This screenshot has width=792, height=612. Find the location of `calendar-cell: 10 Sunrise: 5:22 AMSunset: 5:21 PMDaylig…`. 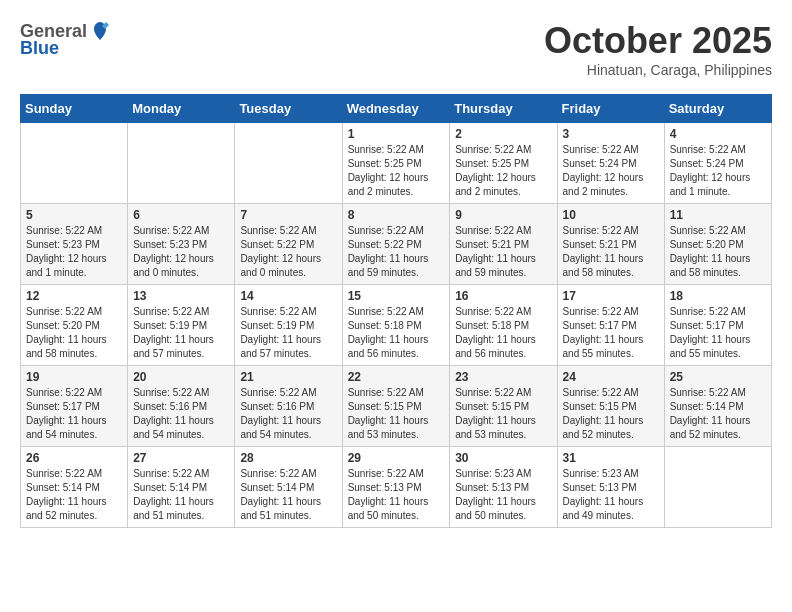

calendar-cell: 10 Sunrise: 5:22 AMSunset: 5:21 PMDaylig… is located at coordinates (610, 244).